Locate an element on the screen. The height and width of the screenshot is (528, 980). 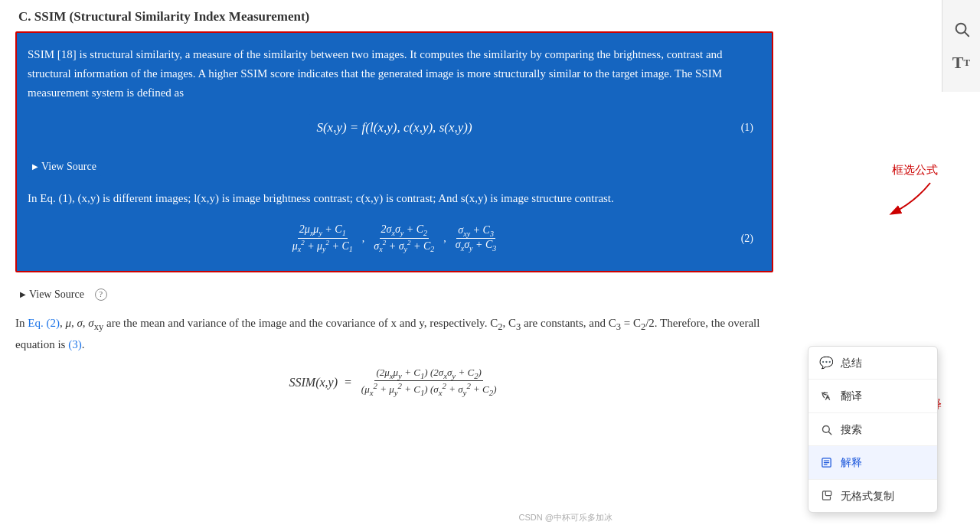
formula-2-number: (2) is located at coordinates (747, 239).